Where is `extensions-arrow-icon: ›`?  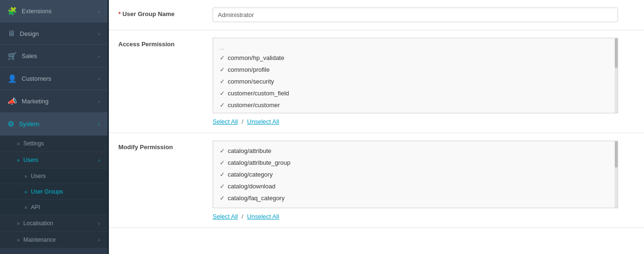
extensions-arrow-icon: › is located at coordinates (99, 11).